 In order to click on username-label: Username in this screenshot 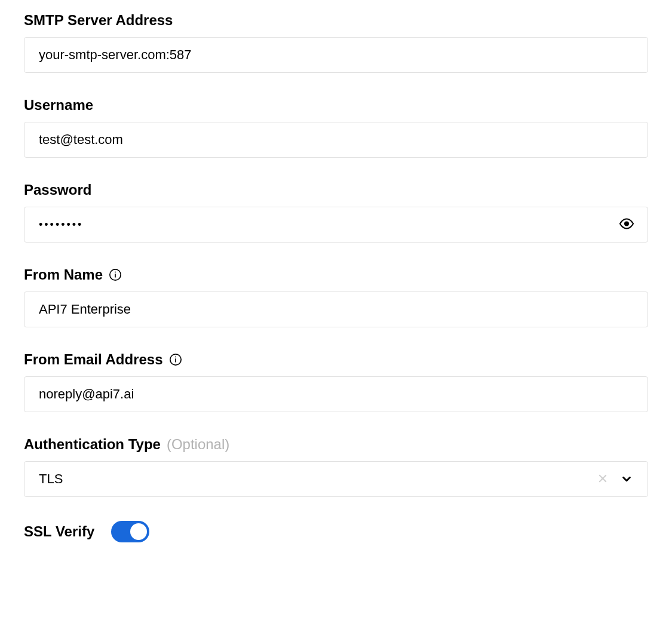, I will do `click(336, 105)`.